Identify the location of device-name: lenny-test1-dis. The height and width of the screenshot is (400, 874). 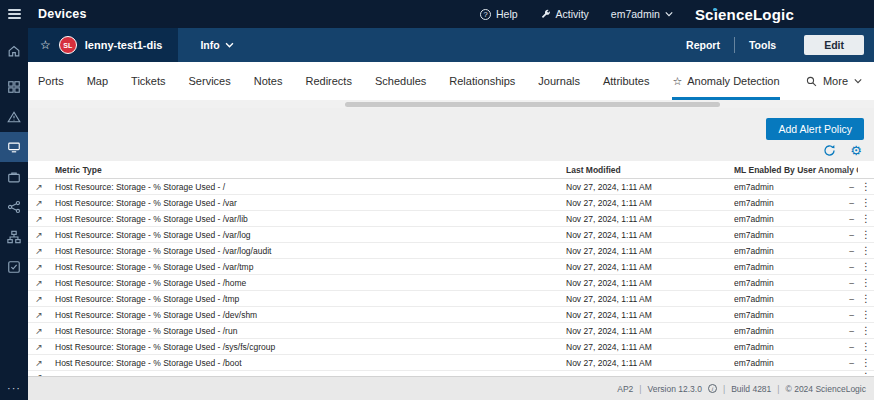
(124, 45).